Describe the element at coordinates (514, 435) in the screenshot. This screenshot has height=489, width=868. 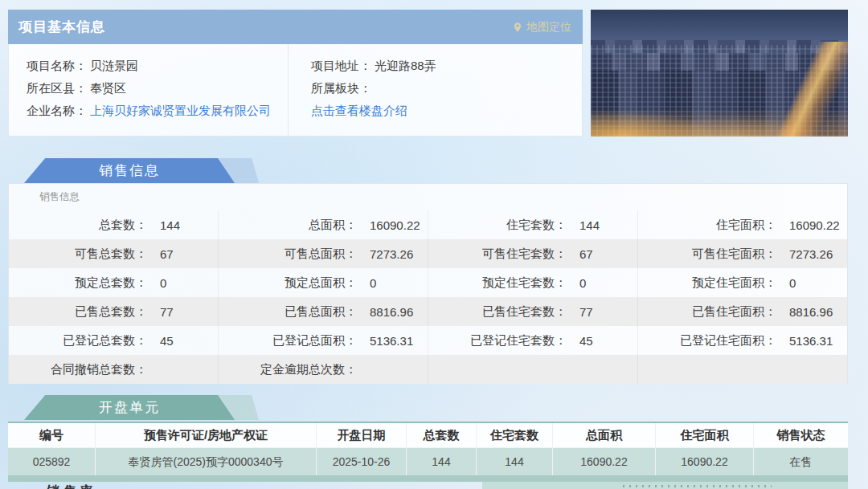
I see `col-header-resunits: 住宅套数` at that location.